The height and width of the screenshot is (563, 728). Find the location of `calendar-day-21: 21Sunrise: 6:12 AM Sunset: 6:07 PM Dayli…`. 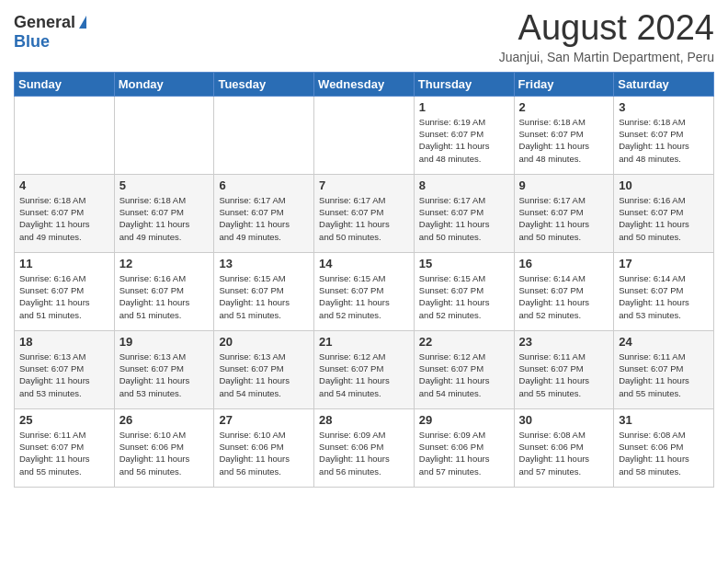

calendar-day-21: 21Sunrise: 6:12 AM Sunset: 6:07 PM Dayli… is located at coordinates (364, 370).